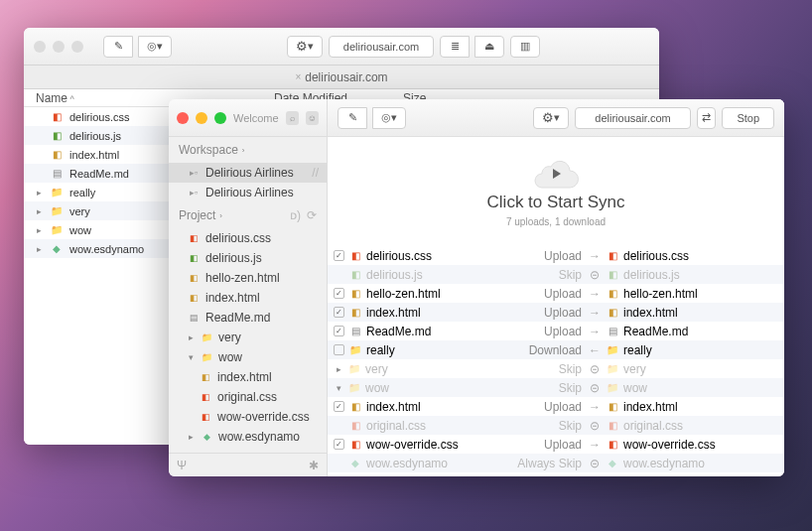 The width and height of the screenshot is (812, 531). I want to click on address-field: deliriousair.com, so click(381, 47).